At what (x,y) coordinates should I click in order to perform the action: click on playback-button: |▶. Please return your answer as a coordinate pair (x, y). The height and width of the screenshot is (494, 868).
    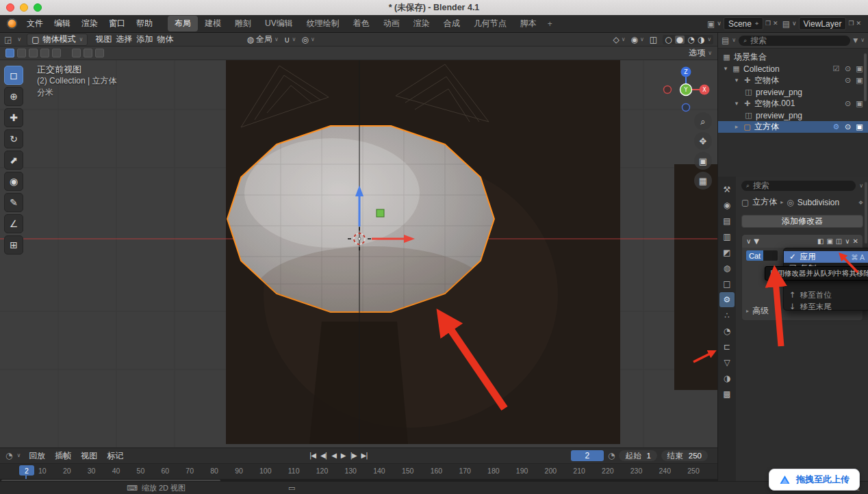
    Looking at the image, I should click on (353, 456).